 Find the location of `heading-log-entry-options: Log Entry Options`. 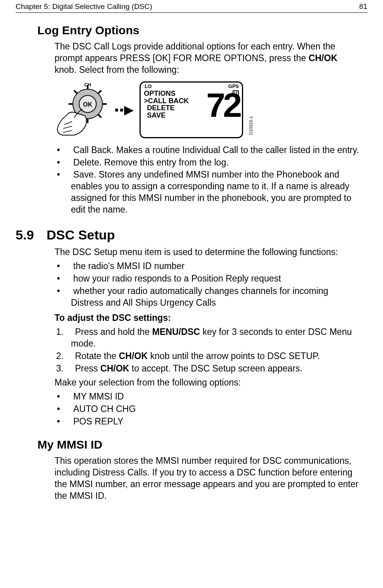

heading-log-entry-options: Log Entry Options is located at coordinates (203, 30).